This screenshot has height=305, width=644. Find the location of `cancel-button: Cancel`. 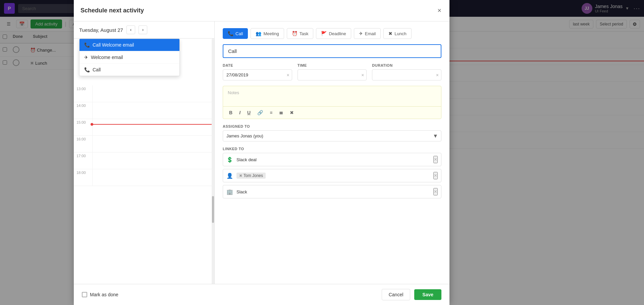

cancel-button: Cancel is located at coordinates (396, 295).